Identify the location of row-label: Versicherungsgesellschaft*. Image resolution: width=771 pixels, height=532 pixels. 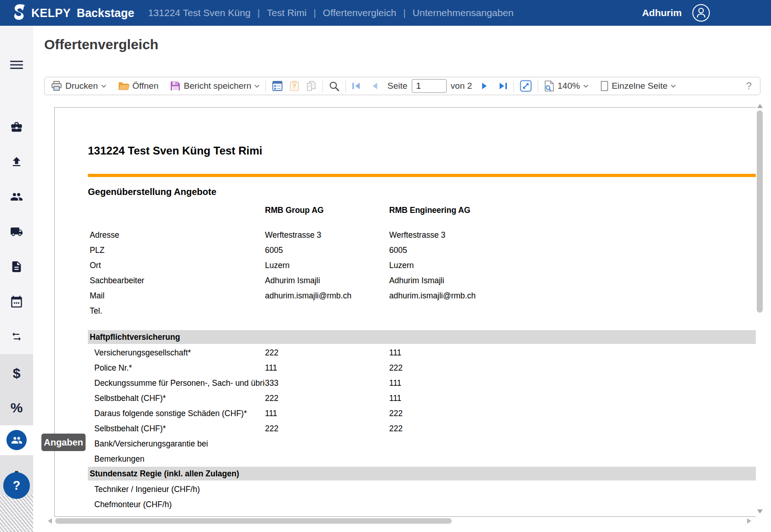
(177, 353).